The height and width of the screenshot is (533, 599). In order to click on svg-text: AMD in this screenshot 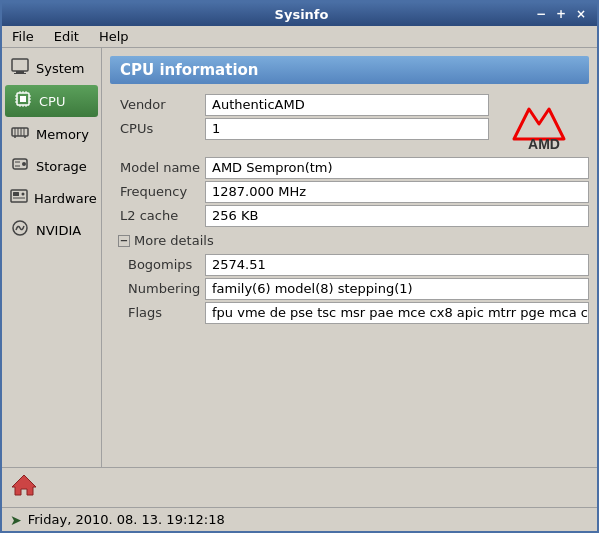, I will do `click(544, 142)`.